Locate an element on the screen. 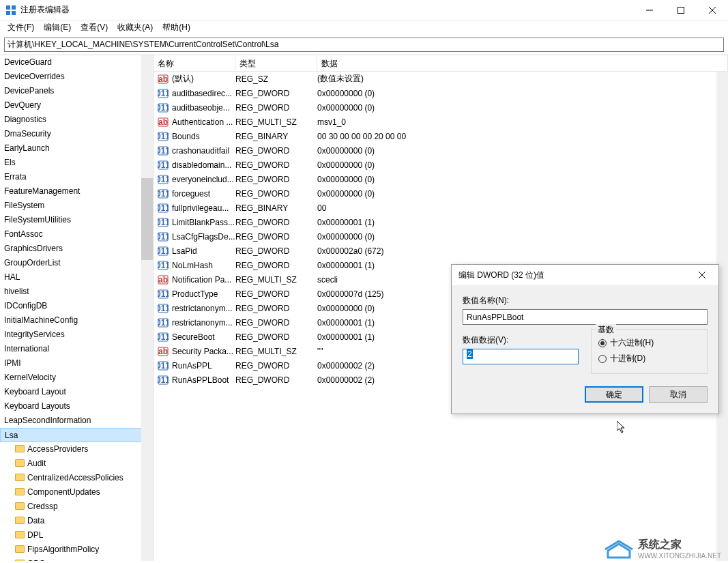 Image resolution: width=728 pixels, height=563 pixels. tree-item: EarlyLaunch is located at coordinates (76, 149).